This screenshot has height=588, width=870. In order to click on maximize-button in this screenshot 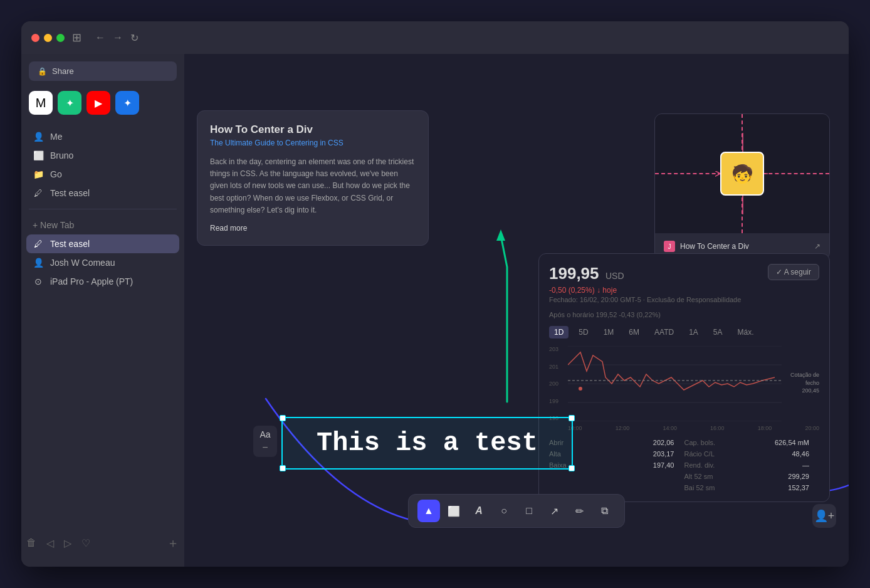, I will do `click(60, 38)`.